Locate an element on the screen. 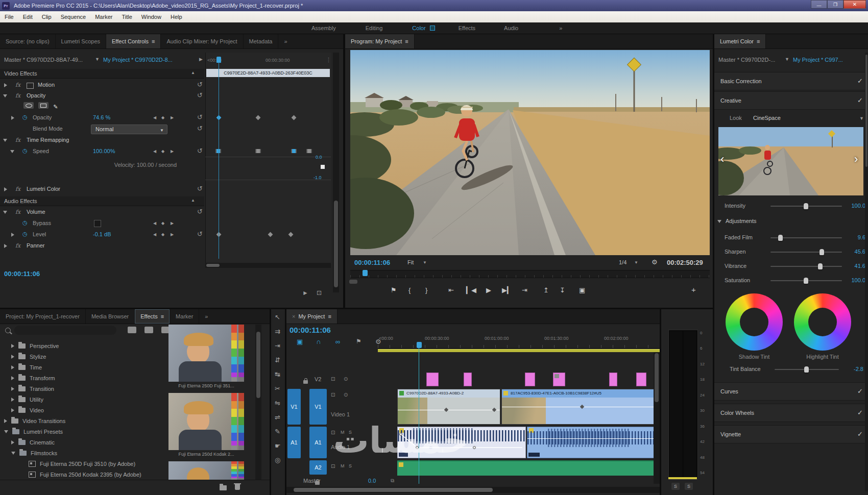 The image size is (868, 495). volume-rubber-band is located at coordinates (593, 439).